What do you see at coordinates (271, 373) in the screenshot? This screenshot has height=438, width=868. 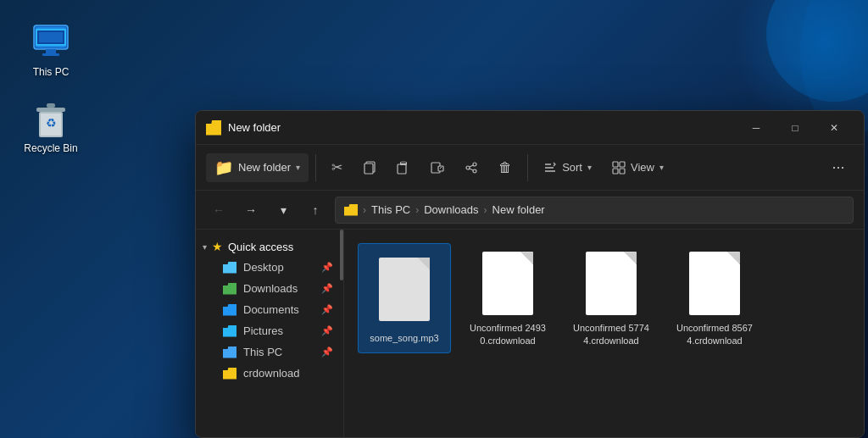 I see `sidebar-crdownload-label: crdownload` at bounding box center [271, 373].